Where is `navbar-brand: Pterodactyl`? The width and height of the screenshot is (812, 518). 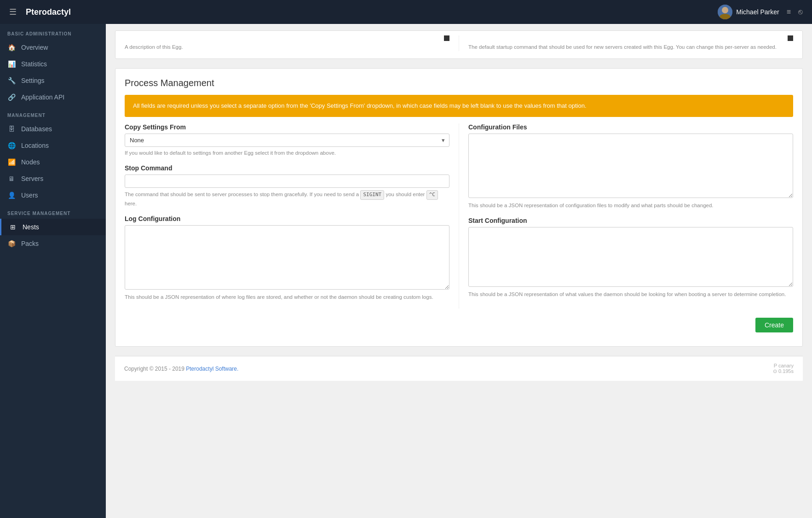 navbar-brand: Pterodactyl is located at coordinates (48, 12).